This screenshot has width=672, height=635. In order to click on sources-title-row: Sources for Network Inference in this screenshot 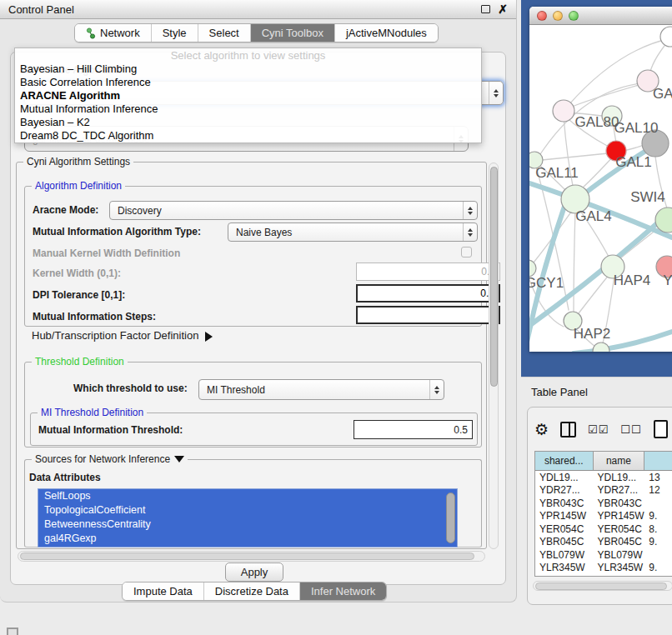, I will do `click(110, 459)`.